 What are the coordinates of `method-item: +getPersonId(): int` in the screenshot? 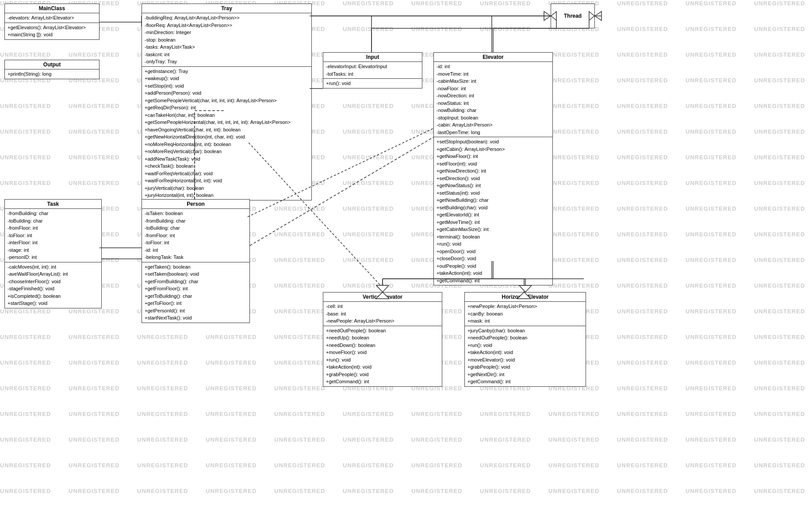 It's located at (195, 311).